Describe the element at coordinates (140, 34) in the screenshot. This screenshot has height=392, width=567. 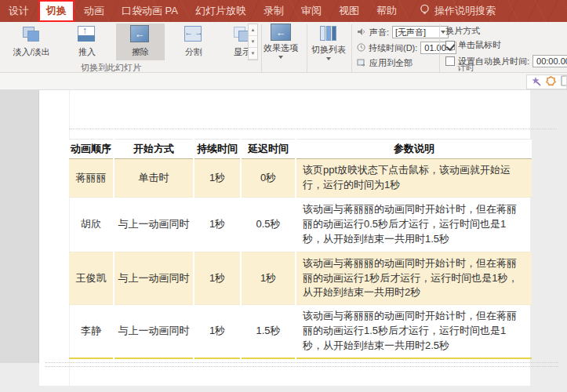
I see `wipe-icon: ←` at that location.